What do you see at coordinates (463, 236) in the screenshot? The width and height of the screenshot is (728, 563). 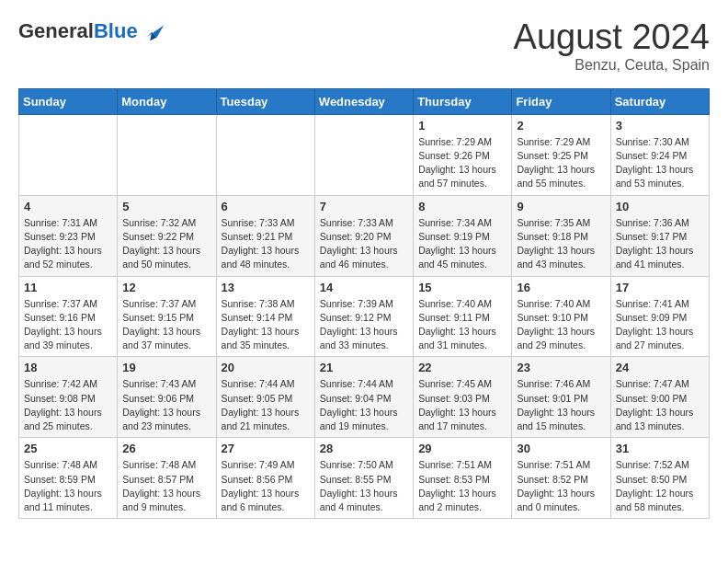 I see `calendar-cell: 8Sunrise: 7:34 AM Sunset: 9:19 PM Daylig…` at bounding box center [463, 236].